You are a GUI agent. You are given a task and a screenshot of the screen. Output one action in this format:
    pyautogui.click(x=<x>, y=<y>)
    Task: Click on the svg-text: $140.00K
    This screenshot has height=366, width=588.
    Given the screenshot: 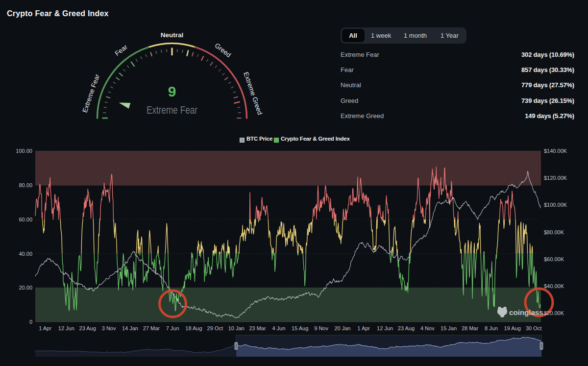 What is the action you would take?
    pyautogui.click(x=556, y=151)
    